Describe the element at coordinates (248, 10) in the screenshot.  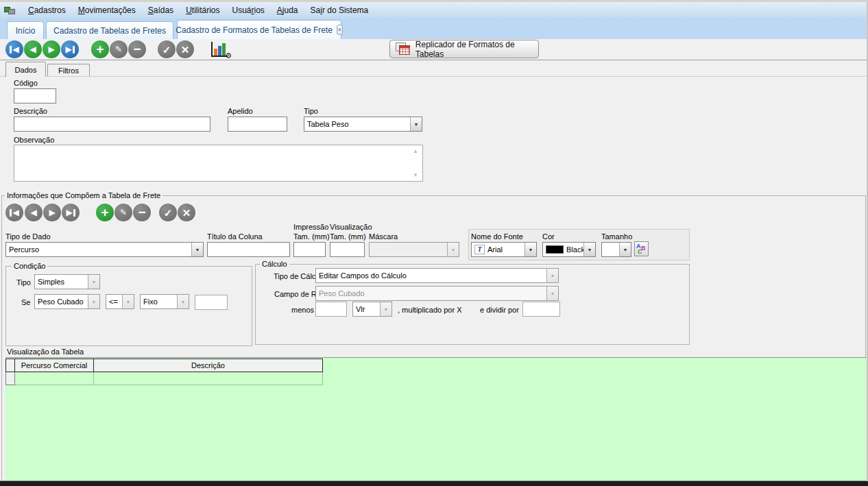
I see `menu-usuarios: Usuários` at that location.